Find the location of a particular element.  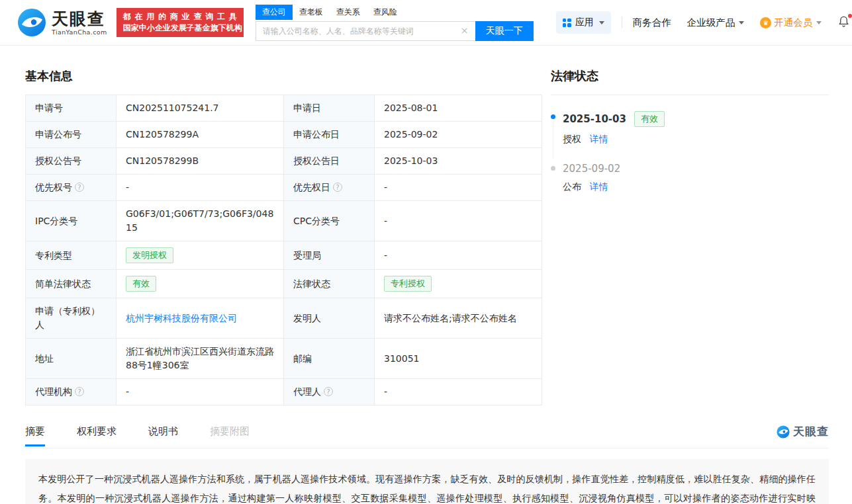

timeline-event: 授权 is located at coordinates (572, 139).